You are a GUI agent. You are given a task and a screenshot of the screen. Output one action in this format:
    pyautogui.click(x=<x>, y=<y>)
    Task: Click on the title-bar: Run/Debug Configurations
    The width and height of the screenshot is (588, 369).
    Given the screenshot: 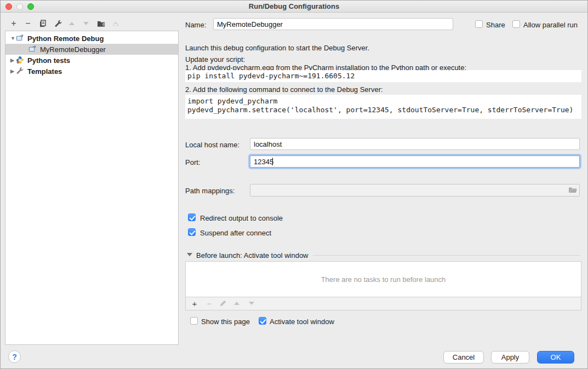 What is the action you would take?
    pyautogui.click(x=294, y=7)
    